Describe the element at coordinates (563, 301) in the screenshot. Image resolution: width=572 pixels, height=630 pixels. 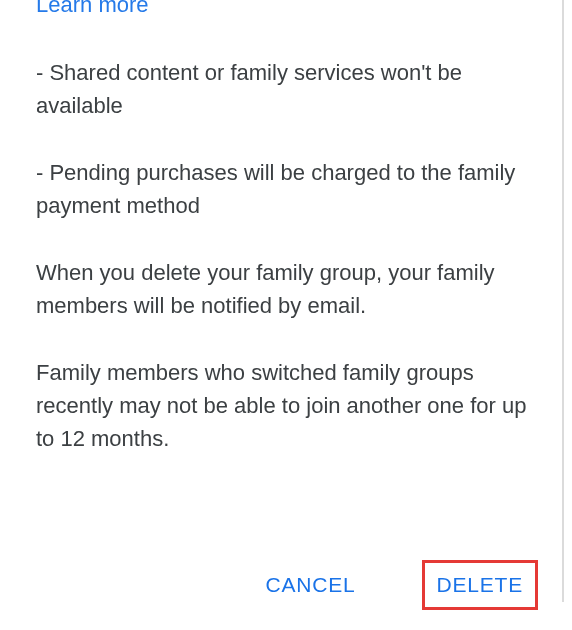
I see `scrollbar-track` at that location.